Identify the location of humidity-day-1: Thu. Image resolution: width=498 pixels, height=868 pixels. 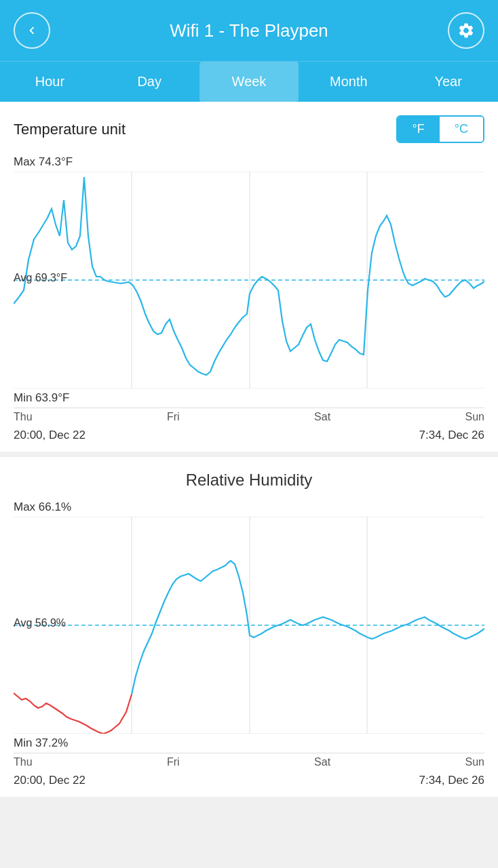
(23, 762).